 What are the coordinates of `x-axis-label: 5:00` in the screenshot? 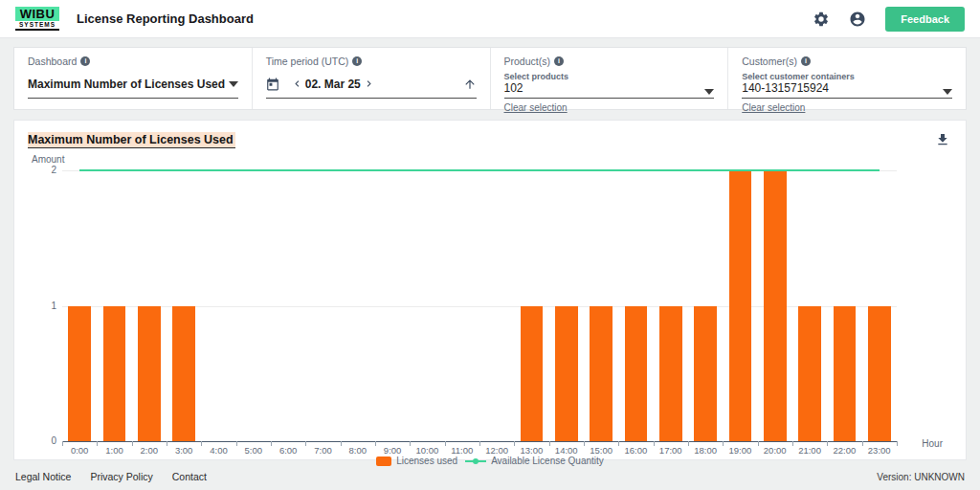 It's located at (254, 450).